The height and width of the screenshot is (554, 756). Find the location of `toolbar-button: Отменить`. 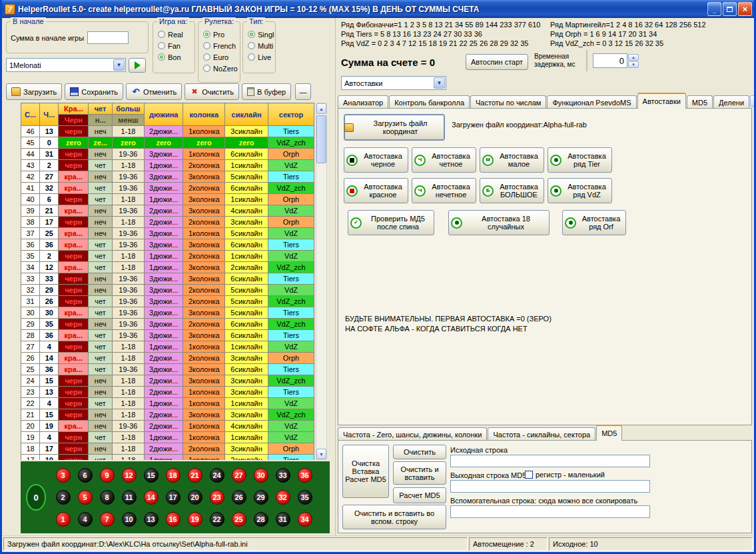

toolbar-button: Отменить is located at coordinates (154, 92).